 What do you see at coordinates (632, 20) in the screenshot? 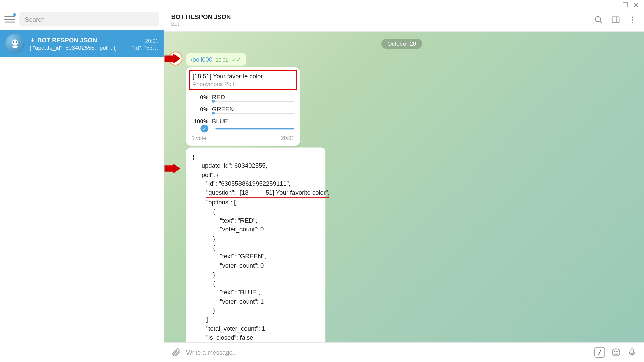
I see `more-icon` at bounding box center [632, 20].